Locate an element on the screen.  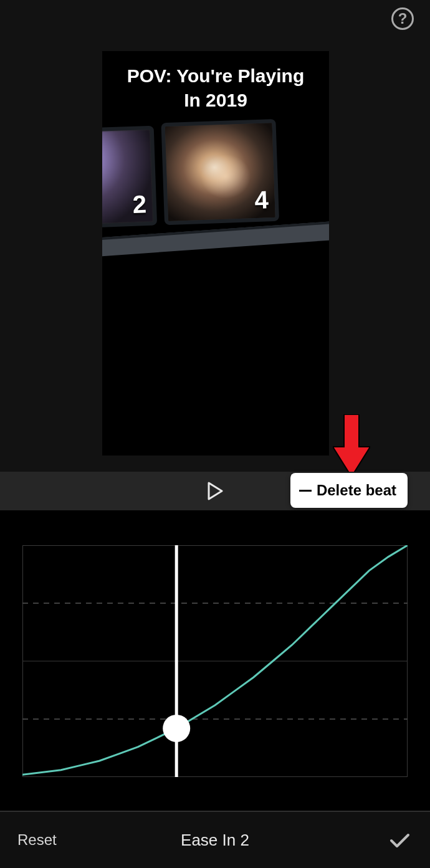
thumbnail-card: 2 is located at coordinates (130, 178).